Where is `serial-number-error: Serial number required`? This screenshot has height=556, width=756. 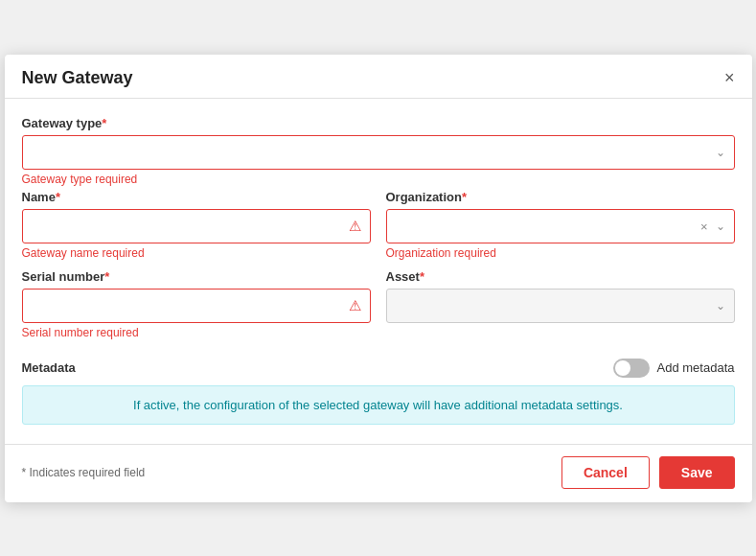 serial-number-error: Serial number required is located at coordinates (196, 333).